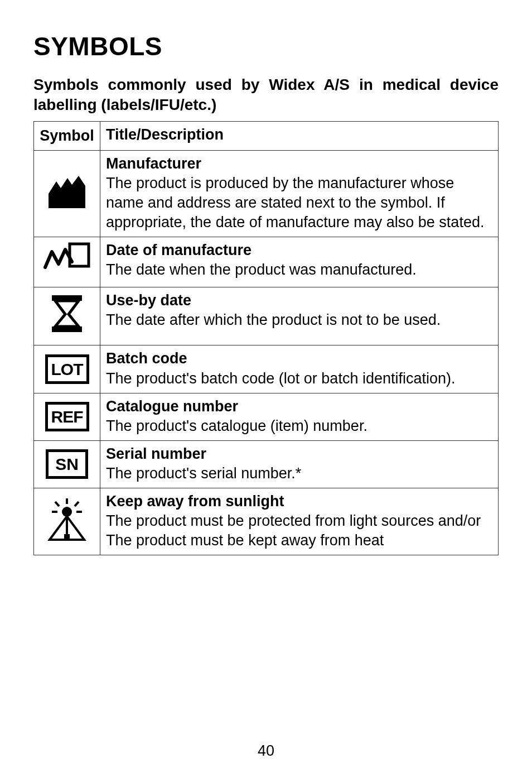  I want to click on row-title: Use-by date, so click(148, 300).